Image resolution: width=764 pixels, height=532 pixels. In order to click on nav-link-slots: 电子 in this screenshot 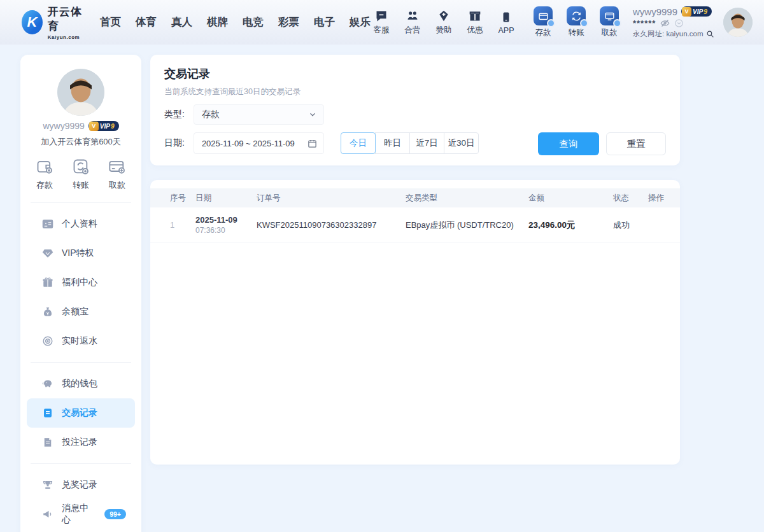, I will do `click(325, 22)`.